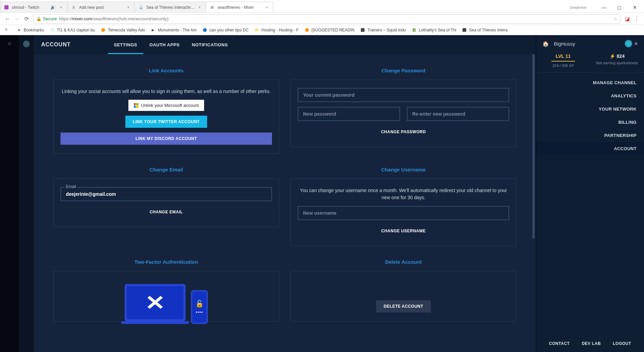  Describe the element at coordinates (155, 303) in the screenshot. I see `mixer-logo-icon: ✕` at that location.